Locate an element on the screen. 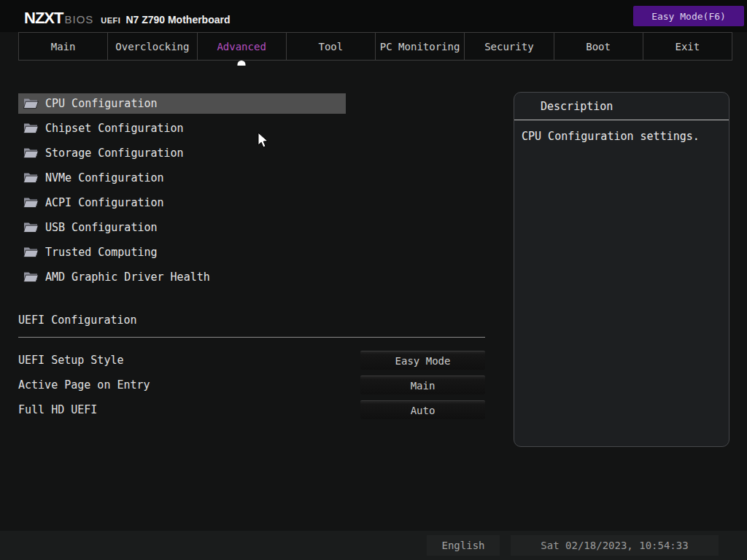  tab-bar: Main Overclocking Advanced Tool PC Monit… is located at coordinates (375, 47).